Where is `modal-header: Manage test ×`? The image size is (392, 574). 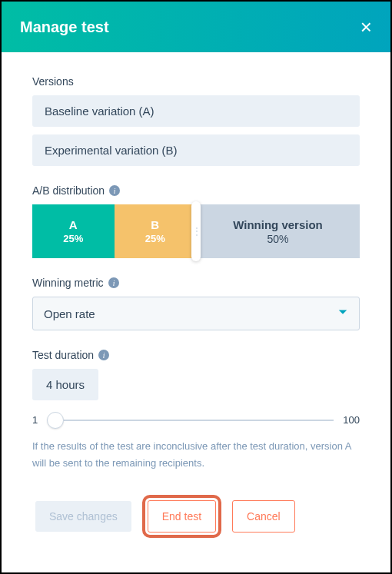
modal-header: Manage test × is located at coordinates (196, 27).